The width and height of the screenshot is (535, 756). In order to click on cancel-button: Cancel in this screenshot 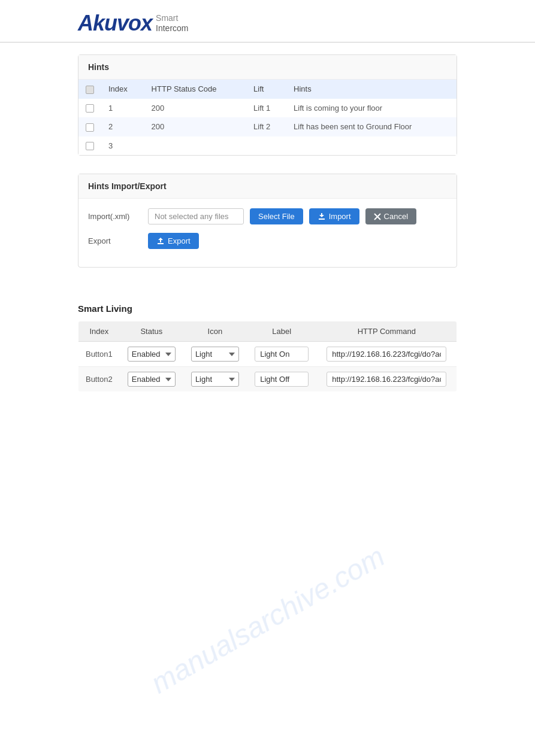, I will do `click(391, 217)`.